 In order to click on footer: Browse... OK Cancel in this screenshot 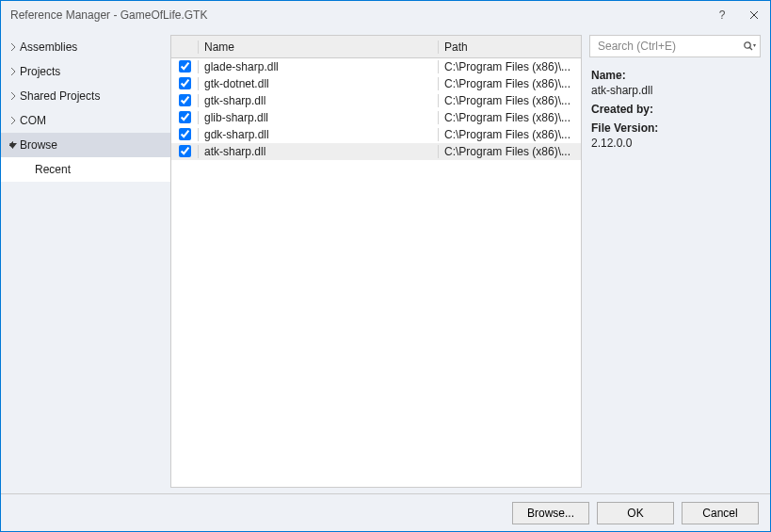, I will do `click(386, 512)`.